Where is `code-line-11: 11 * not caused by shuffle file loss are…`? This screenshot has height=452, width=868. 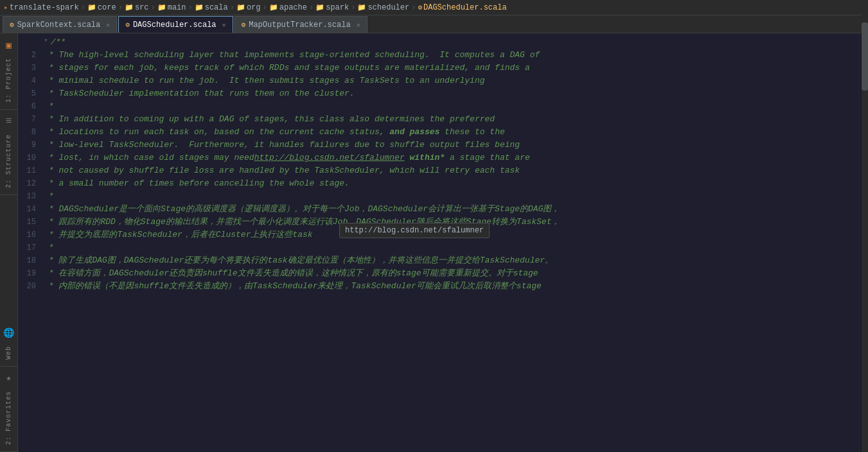
code-line-11: 11 * not caused by shuffle file loss are… is located at coordinates (438, 171).